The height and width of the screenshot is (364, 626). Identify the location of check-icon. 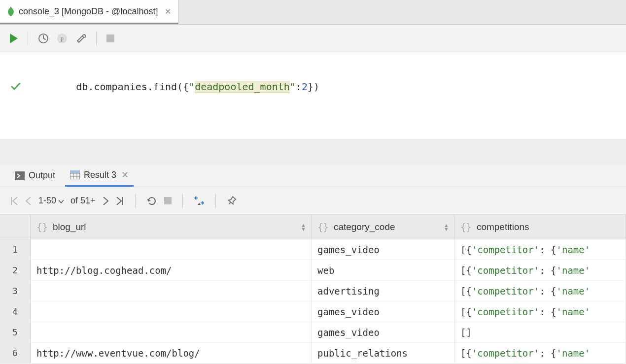
(35, 87).